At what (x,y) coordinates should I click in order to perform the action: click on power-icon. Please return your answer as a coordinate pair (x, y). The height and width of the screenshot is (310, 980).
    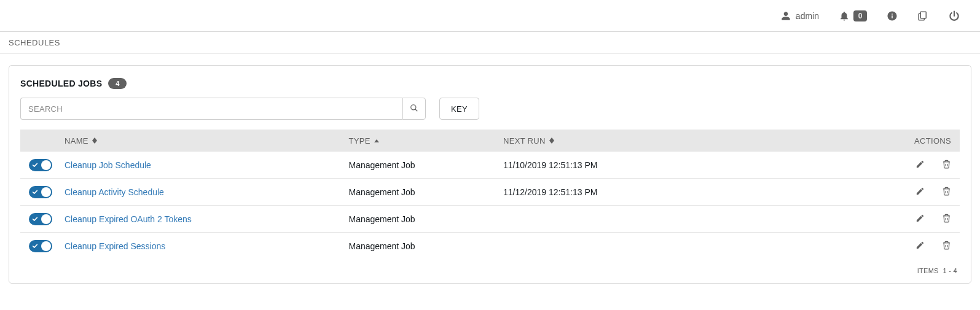
    Looking at the image, I should click on (954, 16).